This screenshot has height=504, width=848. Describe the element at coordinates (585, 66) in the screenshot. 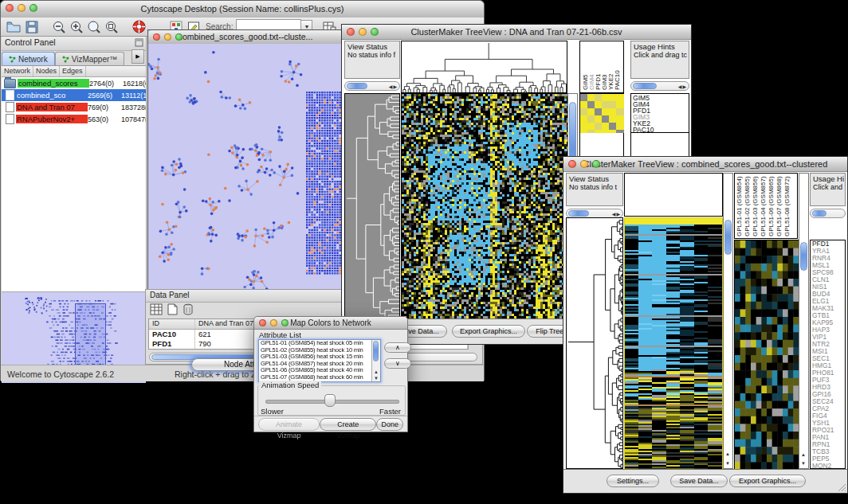

I see `column-label: GIM5` at that location.